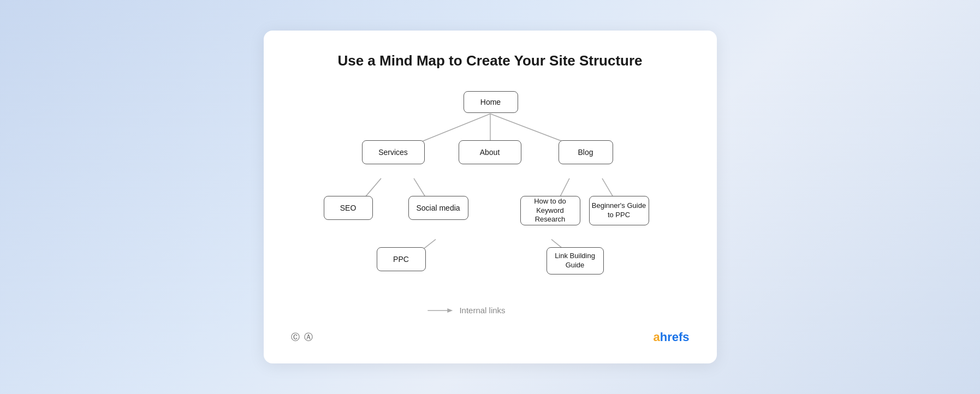 The height and width of the screenshot is (394, 980). Describe the element at coordinates (440, 311) in the screenshot. I see `legend-arrow-icon` at that location.